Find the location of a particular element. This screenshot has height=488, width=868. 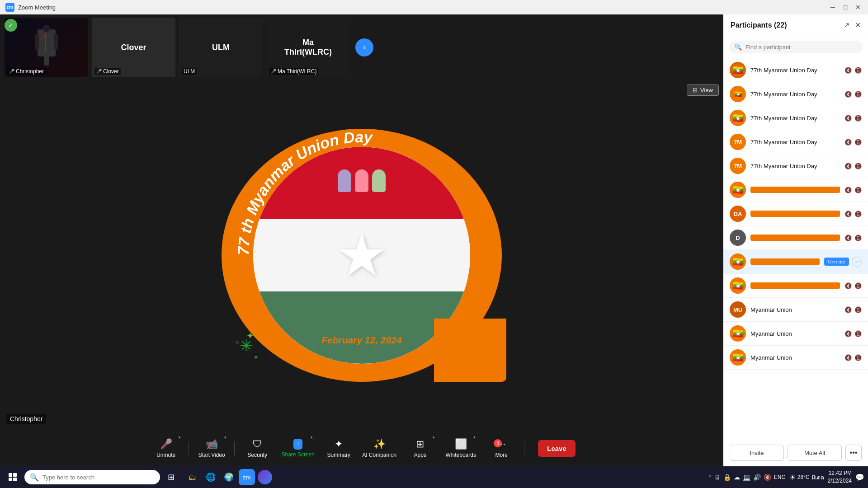

participant-tile-ulm: ULM ULM is located at coordinates (221, 47).